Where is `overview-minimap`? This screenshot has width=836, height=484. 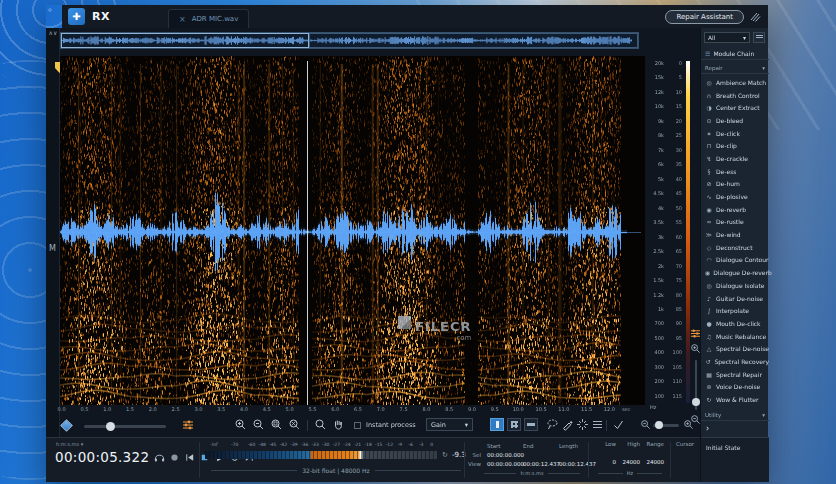
overview-minimap is located at coordinates (350, 40).